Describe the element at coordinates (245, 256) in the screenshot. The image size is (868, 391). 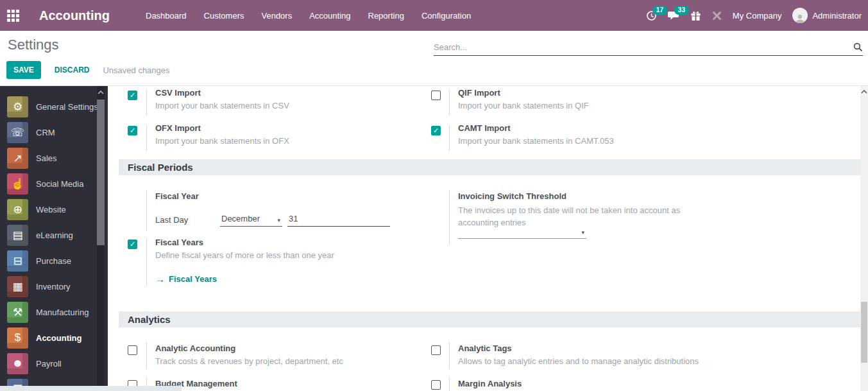
I see `setting-desc-fiscal-years: Define fiscal years of more or less than…` at that location.